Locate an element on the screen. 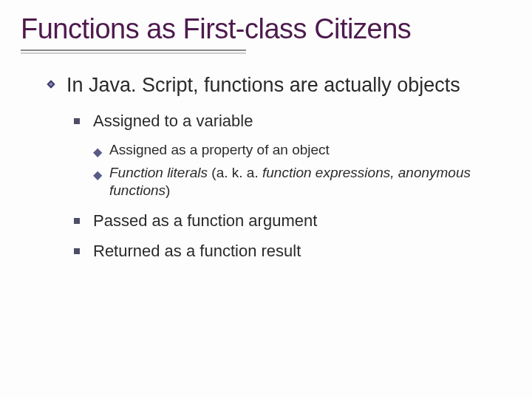 This screenshot has width=532, height=399. bullet-level1: In Java. Script, functions are actually … is located at coordinates (279, 86).